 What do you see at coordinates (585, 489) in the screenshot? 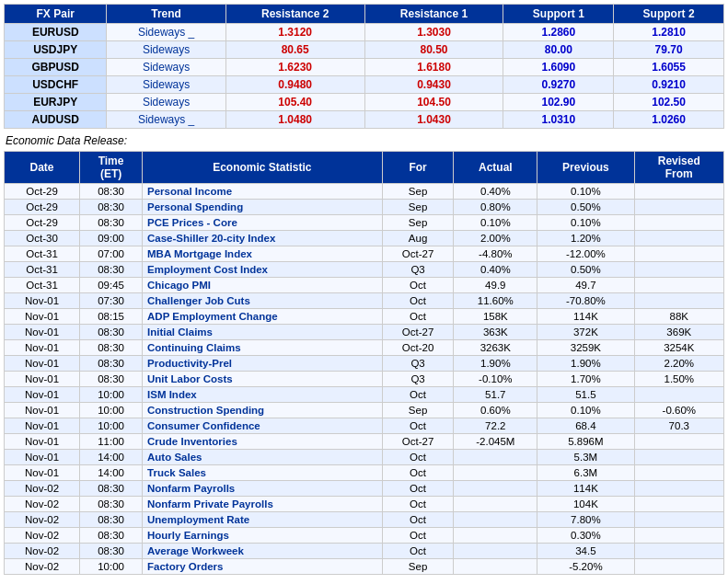
I see `eco-cell: 114K` at bounding box center [585, 489].